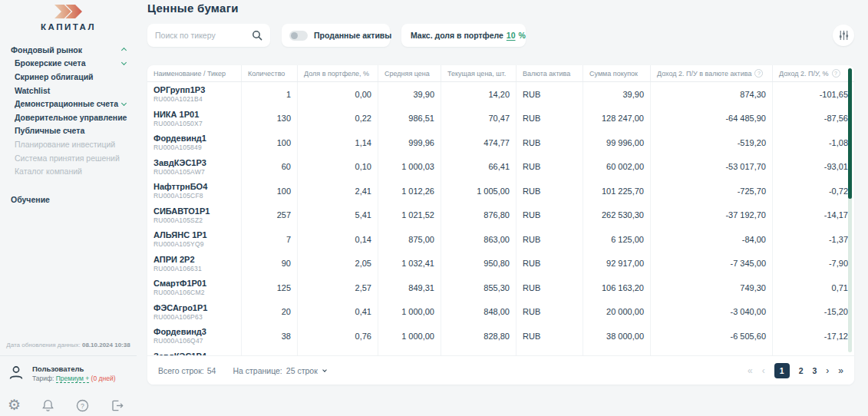  Describe the element at coordinates (479, 167) in the screenshot. I see `cell-cur-price: 66,41` at that location.